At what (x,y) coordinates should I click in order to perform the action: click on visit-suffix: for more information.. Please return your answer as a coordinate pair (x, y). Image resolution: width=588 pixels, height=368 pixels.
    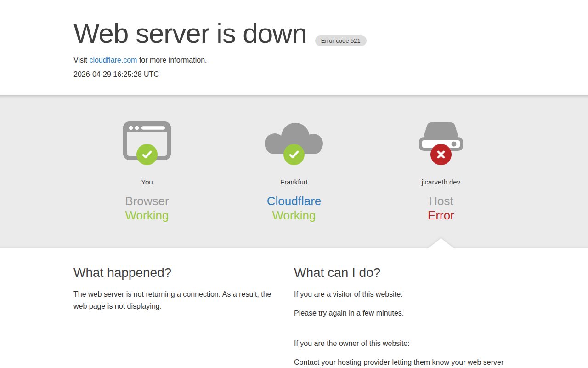
    Looking at the image, I should click on (172, 60).